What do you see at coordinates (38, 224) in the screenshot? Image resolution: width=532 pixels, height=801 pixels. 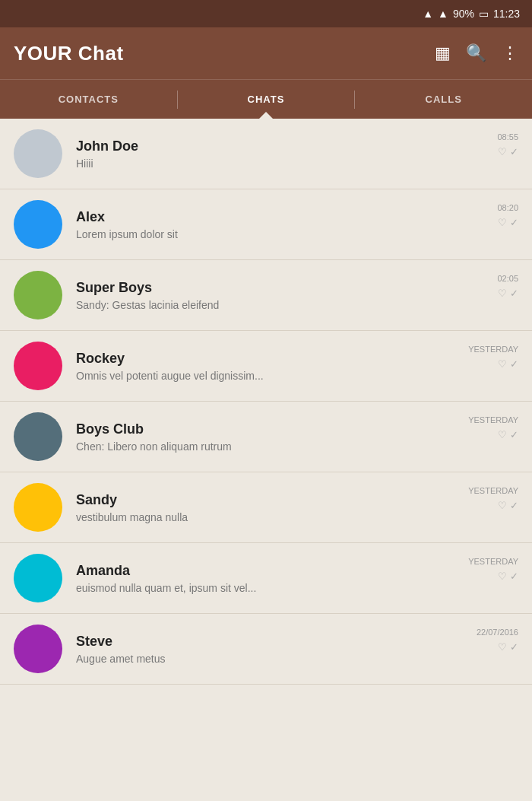 I see `avatar-alex` at bounding box center [38, 224].